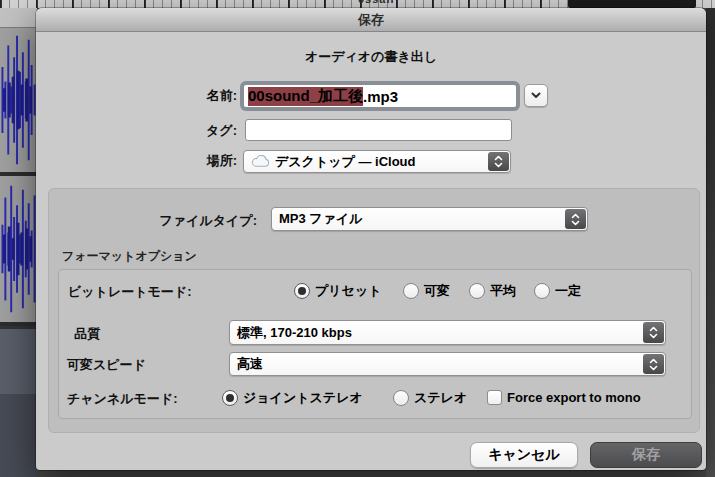 The width and height of the screenshot is (715, 477). Describe the element at coordinates (147, 399) in the screenshot. I see `channel-mode-label: チャンネルモード:` at that location.